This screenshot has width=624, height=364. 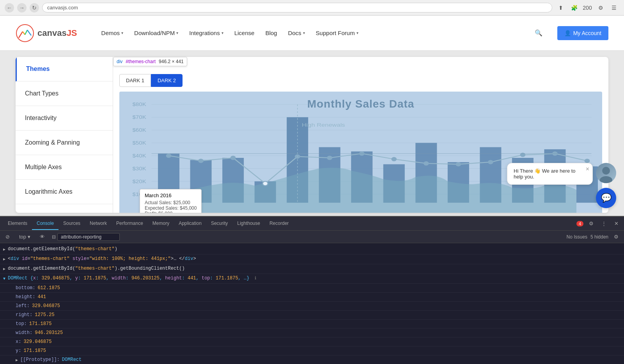 What do you see at coordinates (312, 8) in the screenshot?
I see `browser-chrome: ← → ↻ canvasjs.com ⬆ 🧩 200 ⚙ ☰` at bounding box center [312, 8].